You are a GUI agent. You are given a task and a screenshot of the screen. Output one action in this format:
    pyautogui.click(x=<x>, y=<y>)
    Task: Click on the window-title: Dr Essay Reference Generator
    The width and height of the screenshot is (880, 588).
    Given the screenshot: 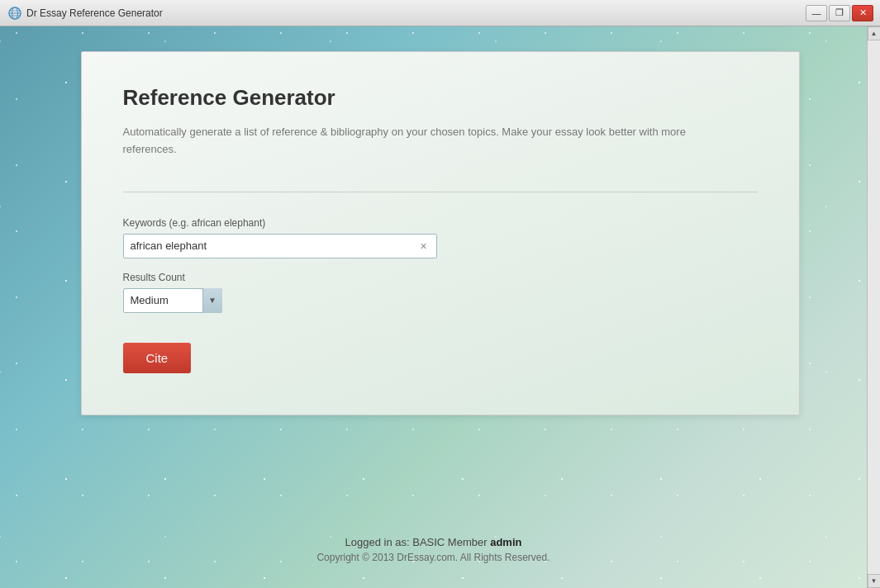 What is the action you would take?
    pyautogui.click(x=94, y=13)
    